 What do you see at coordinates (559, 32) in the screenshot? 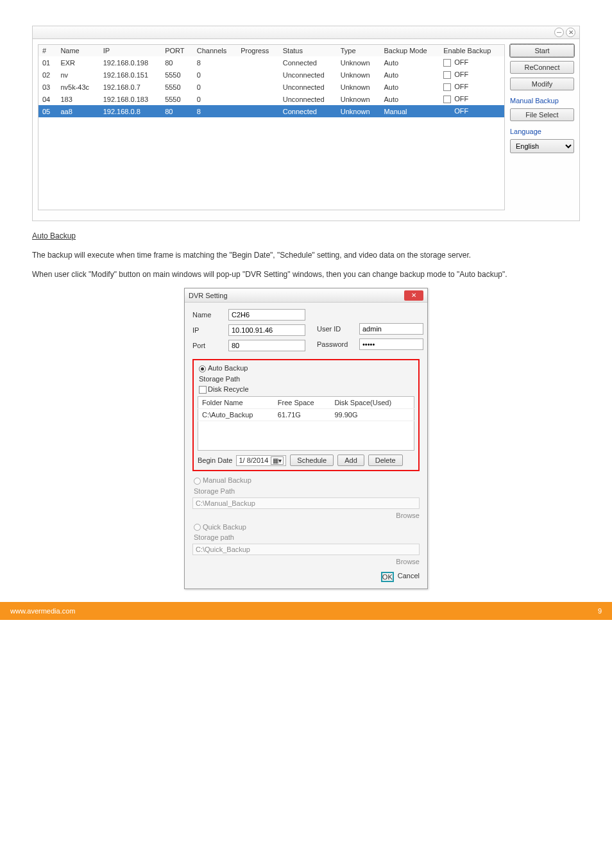
I see `minimize-icon: ─` at bounding box center [559, 32].